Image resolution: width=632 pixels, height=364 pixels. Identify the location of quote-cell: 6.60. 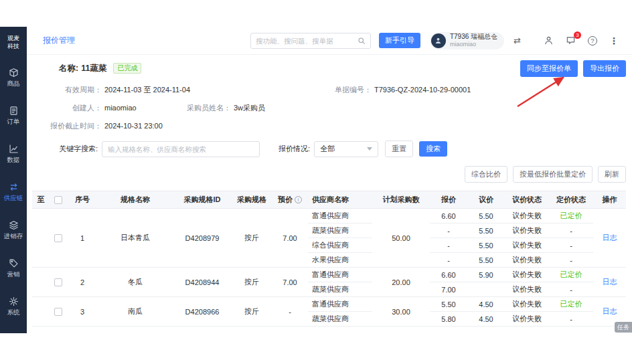
(449, 216).